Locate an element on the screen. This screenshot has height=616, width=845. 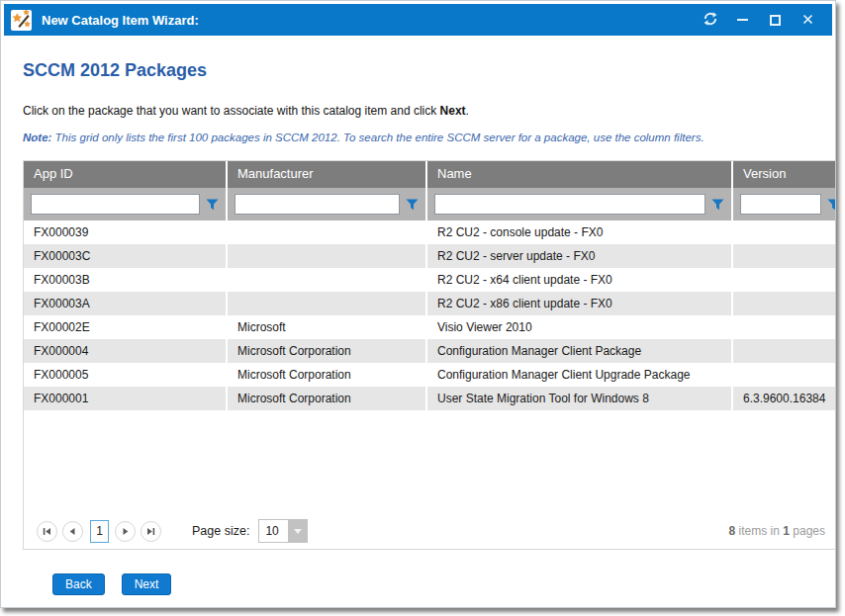
wizard-icon: ★ ★ ★ is located at coordinates (22, 20).